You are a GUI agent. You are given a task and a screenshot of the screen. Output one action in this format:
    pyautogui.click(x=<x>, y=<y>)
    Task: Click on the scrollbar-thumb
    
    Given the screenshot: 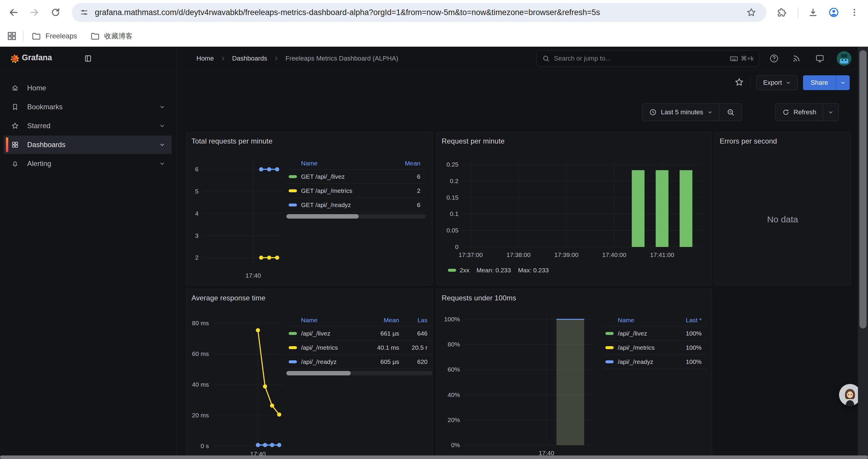 What is the action you would take?
    pyautogui.click(x=863, y=189)
    